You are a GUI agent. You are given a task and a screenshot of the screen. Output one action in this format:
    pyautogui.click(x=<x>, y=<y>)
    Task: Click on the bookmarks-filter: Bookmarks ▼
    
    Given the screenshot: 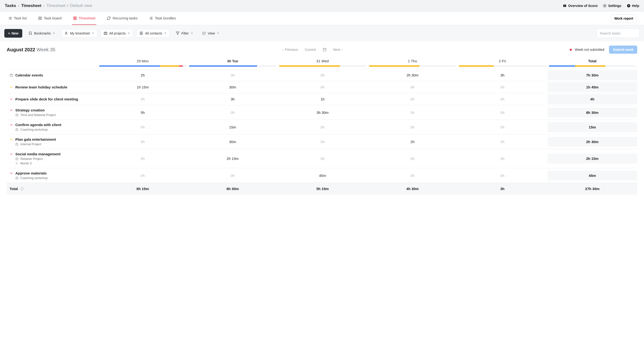 What is the action you would take?
    pyautogui.click(x=42, y=34)
    